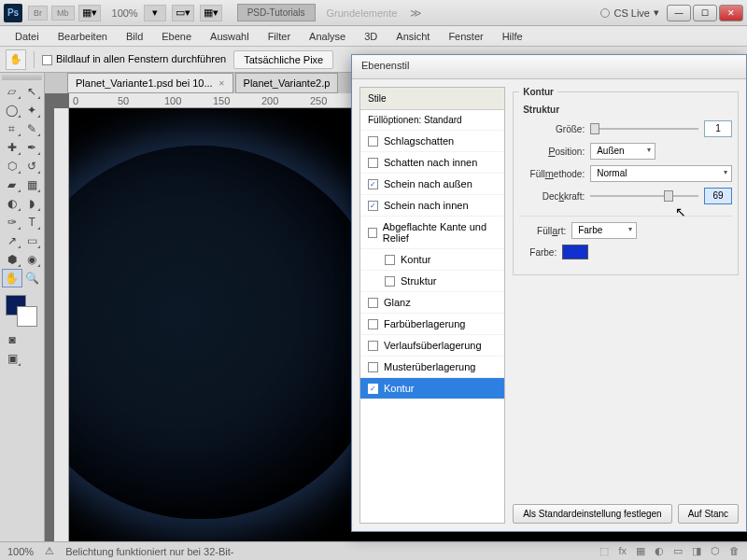 The height and width of the screenshot is (560, 747). I want to click on history-brush-tool: ↺, so click(33, 166).